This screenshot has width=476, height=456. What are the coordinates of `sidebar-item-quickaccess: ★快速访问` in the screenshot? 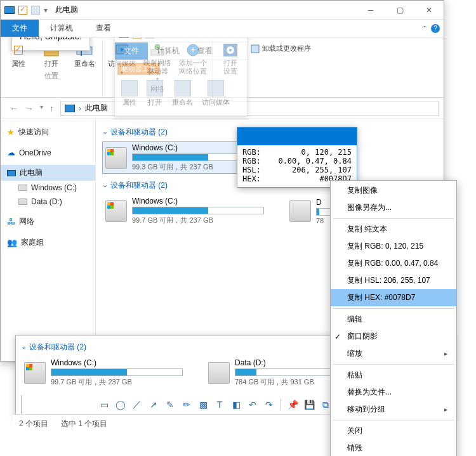 It's located at (48, 132).